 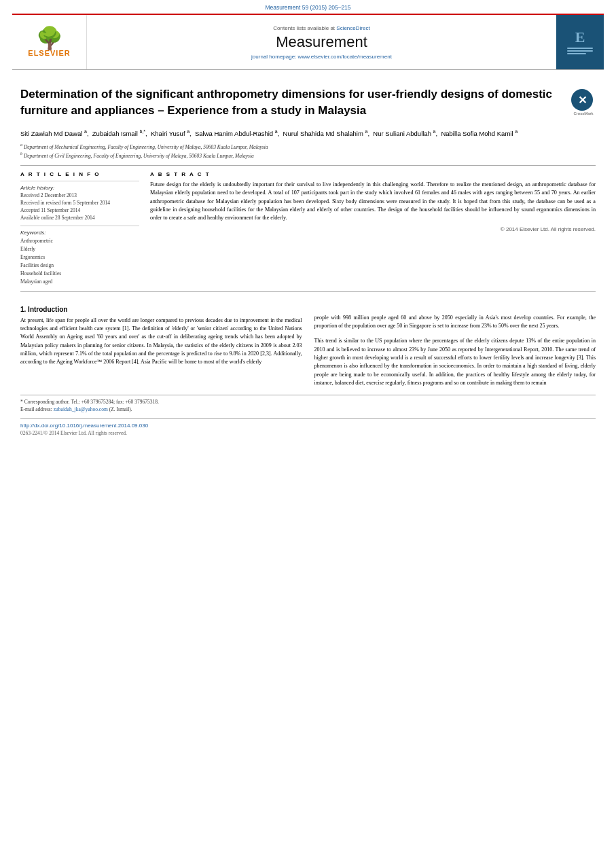 What do you see at coordinates (292, 105) in the screenshot?
I see `article-title-text: Determination of the significant anthrop…` at bounding box center [292, 105].